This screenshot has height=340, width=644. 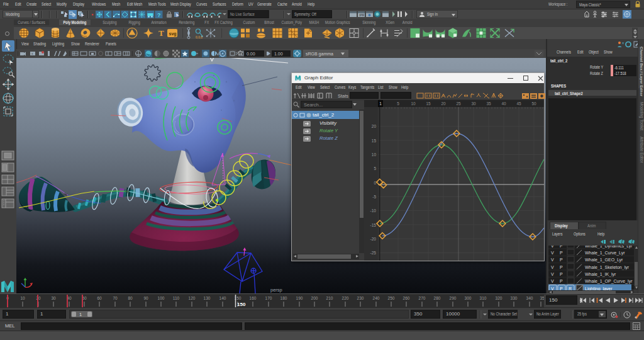 What do you see at coordinates (199, 37) in the screenshot?
I see `svg-text: 0,0,0` at bounding box center [199, 37].